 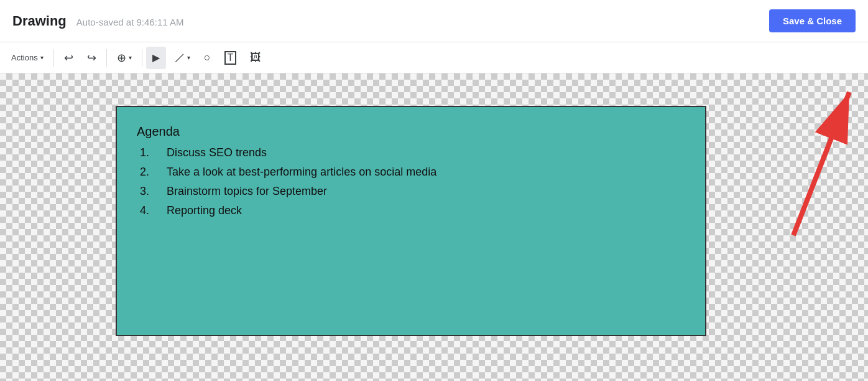 I want to click on item-num-2: 2., so click(x=143, y=172).